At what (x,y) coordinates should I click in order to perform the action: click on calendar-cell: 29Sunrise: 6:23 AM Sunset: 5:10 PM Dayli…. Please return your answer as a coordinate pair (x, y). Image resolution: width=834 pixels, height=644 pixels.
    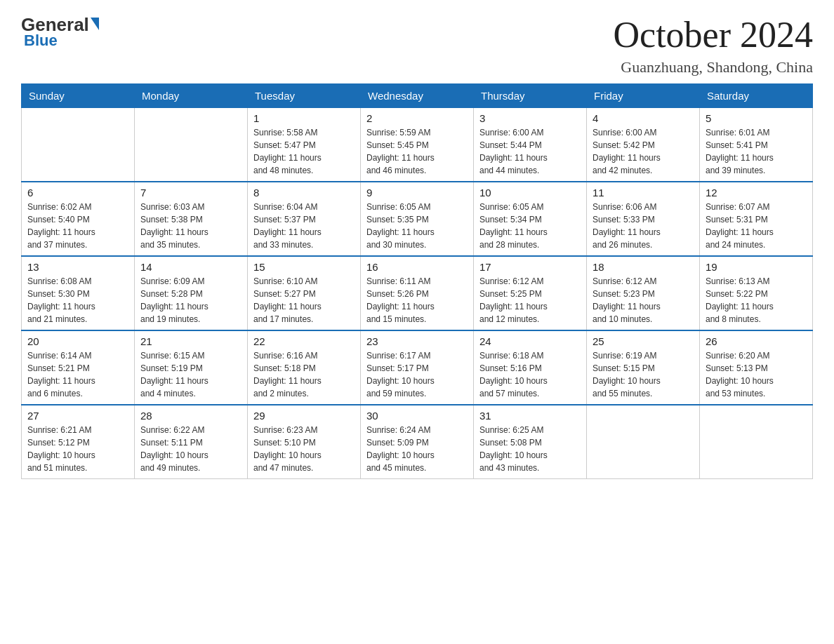
    Looking at the image, I should click on (305, 442).